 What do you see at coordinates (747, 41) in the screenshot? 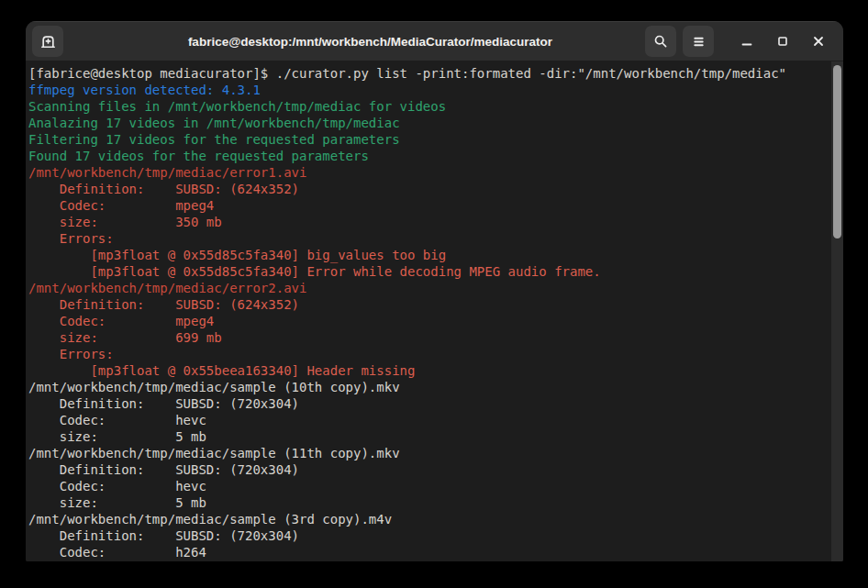
I see `minimize-button` at bounding box center [747, 41].